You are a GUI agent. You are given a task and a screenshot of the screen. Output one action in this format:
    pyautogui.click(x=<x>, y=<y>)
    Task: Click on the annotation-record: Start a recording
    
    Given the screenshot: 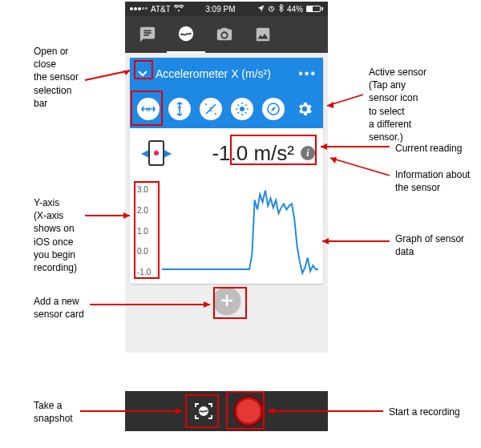 What is the action you would take?
    pyautogui.click(x=425, y=412)
    